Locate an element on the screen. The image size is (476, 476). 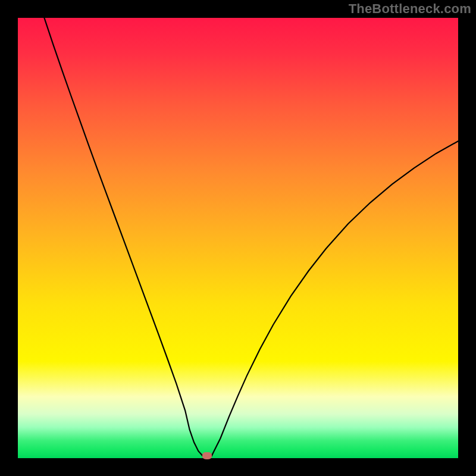
optimum-marker is located at coordinates (207, 456).